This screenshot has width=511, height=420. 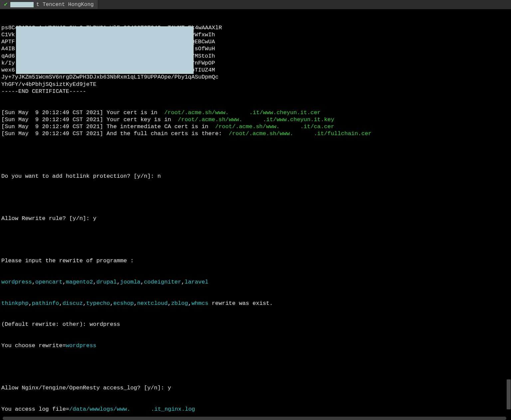 I want to click on terminal-tab: ✔ t Tencent HongKong, so click(x=49, y=5).